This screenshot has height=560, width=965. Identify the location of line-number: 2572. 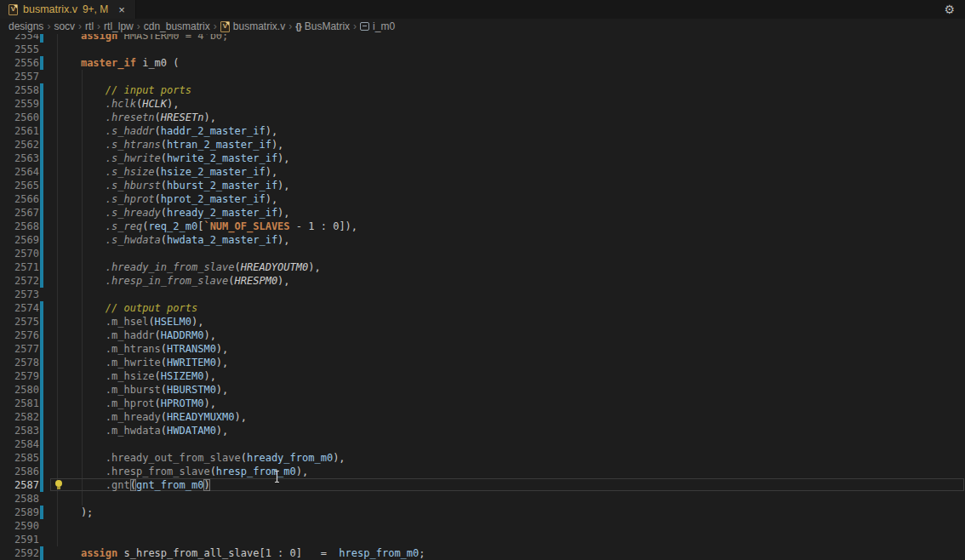
(20, 281).